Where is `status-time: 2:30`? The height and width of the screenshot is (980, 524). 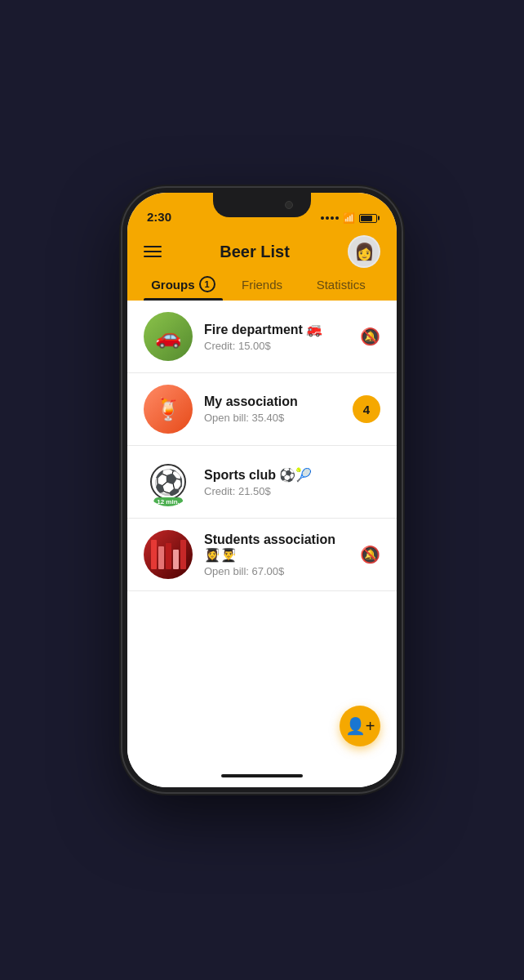 status-time: 2:30 is located at coordinates (159, 217).